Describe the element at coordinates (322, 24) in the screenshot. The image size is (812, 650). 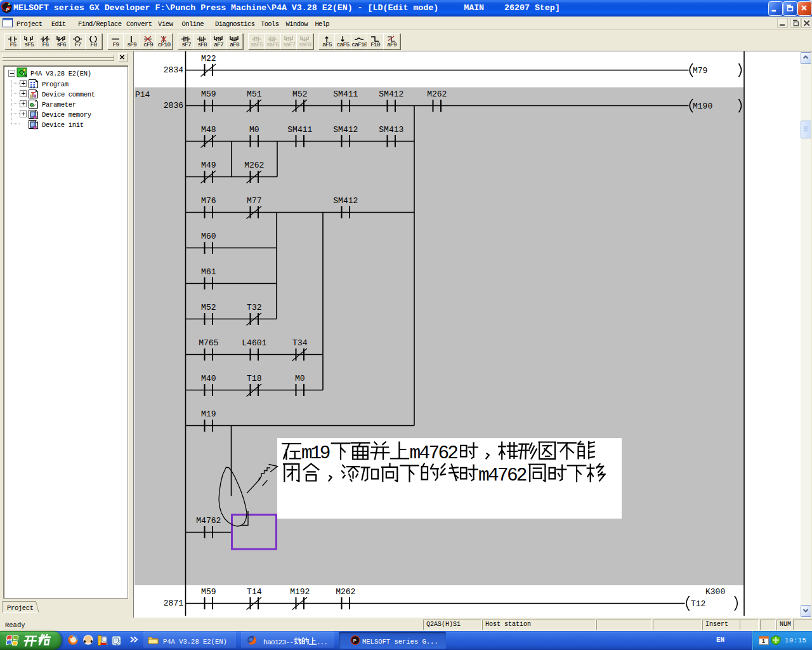
I see `svg-text: Help` at that location.